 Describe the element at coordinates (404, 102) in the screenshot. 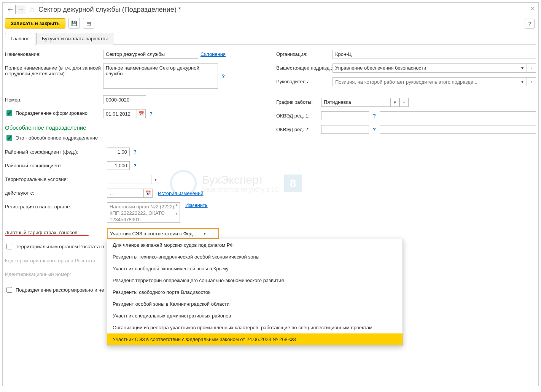

I see `schedule-open-icon: ▫` at that location.